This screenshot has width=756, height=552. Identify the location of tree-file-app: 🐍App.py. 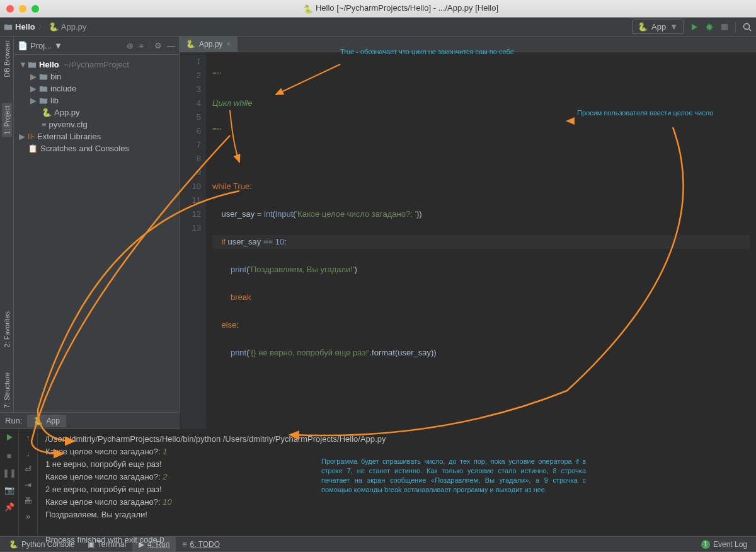
(96, 112).